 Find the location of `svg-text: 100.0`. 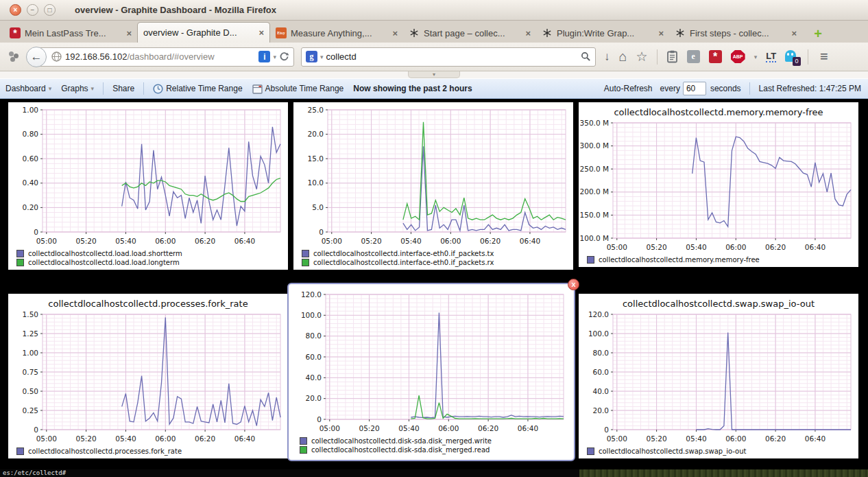

svg-text: 100.0 is located at coordinates (599, 334).